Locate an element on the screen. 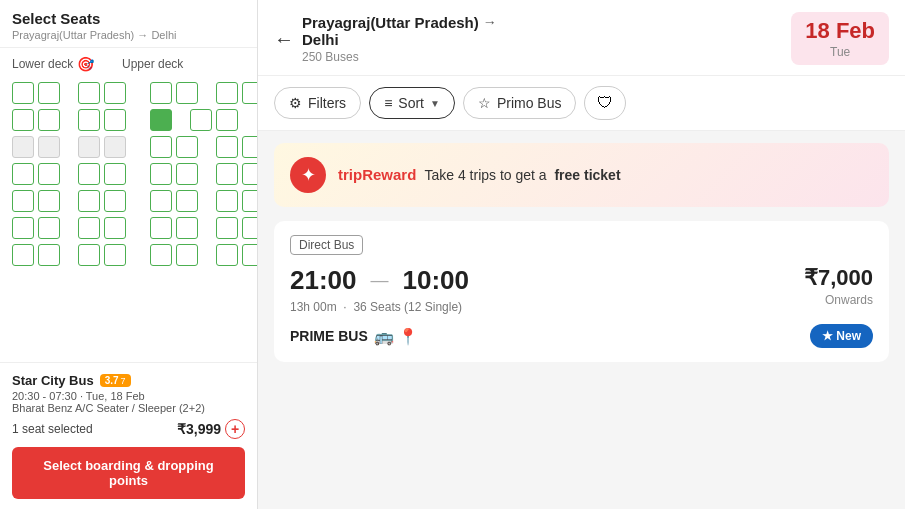 Image resolution: width=905 pixels, height=509 pixels. rating-value: 3.7 is located at coordinates (112, 380).